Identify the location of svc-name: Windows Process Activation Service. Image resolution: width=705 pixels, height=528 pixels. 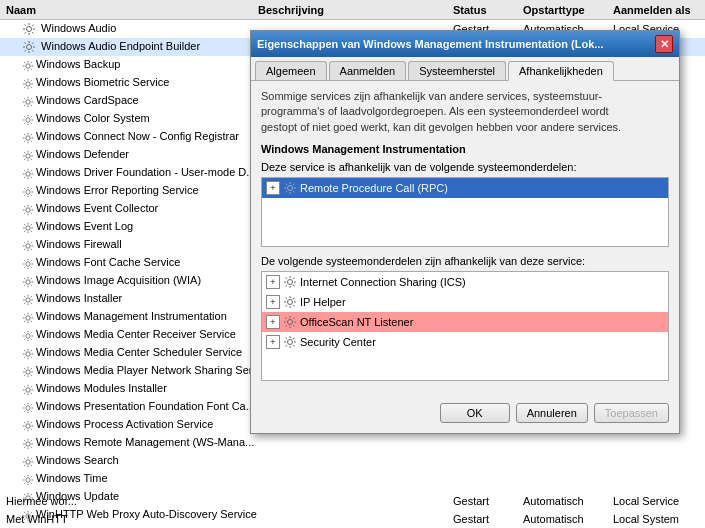
(130, 424).